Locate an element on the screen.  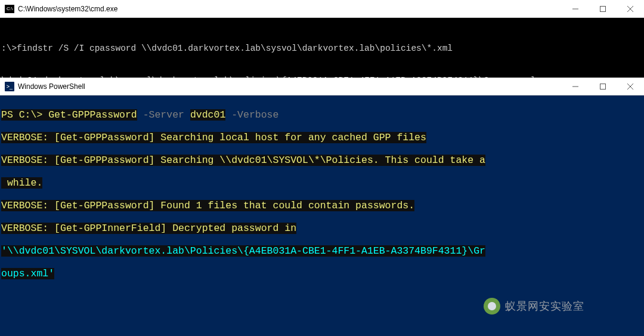
ps-verbose-5b: oups.xml' is located at coordinates (322, 273).